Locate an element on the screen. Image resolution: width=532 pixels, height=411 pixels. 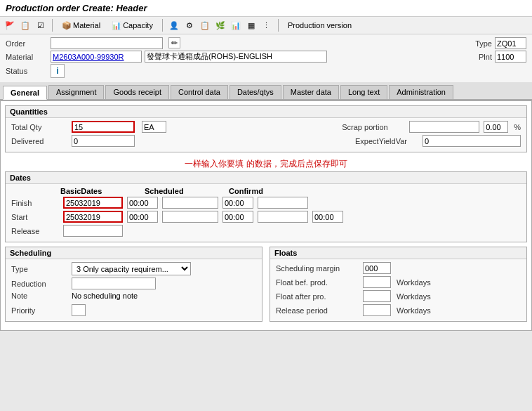
type-label: Type is located at coordinates (484, 44).